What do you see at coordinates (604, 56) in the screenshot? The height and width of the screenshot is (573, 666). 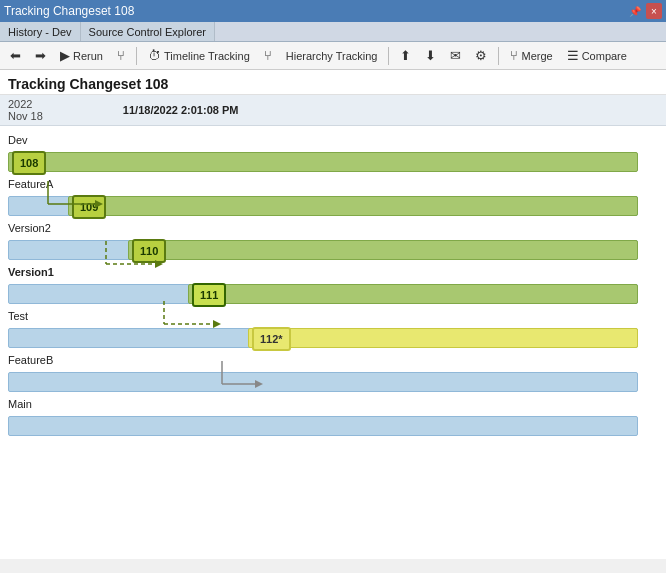 I see `compare-label: Compare` at bounding box center [604, 56].